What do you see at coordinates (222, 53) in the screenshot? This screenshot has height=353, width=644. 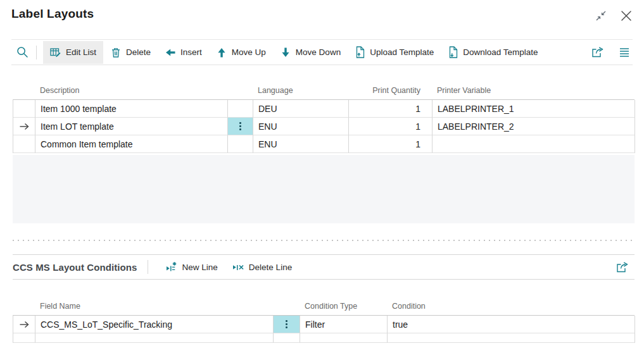 I see `arrow-up-icon` at bounding box center [222, 53].